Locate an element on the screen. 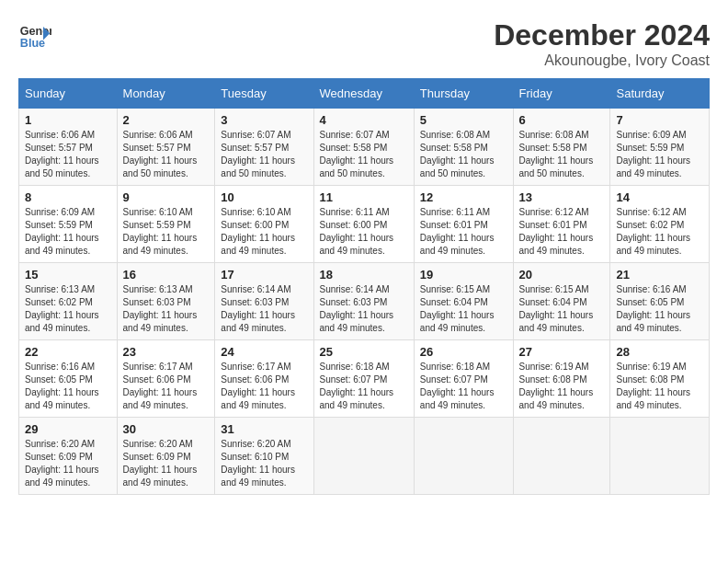 The width and height of the screenshot is (728, 563). calendar-cell: 19 Sunrise: 6:15 AM Sunset: 6:04 PM Dayl… is located at coordinates (463, 302).